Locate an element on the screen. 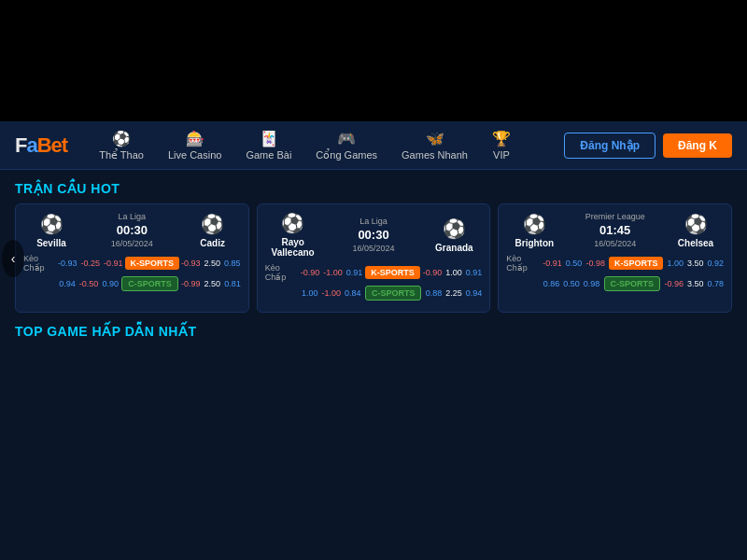  team-right-1: ⚽ Granada is located at coordinates (454, 235).